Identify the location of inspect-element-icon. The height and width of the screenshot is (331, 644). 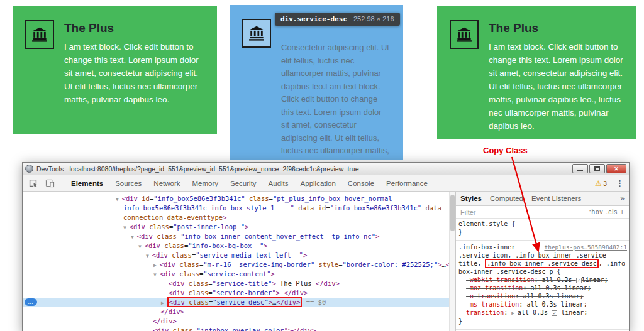
(33, 183).